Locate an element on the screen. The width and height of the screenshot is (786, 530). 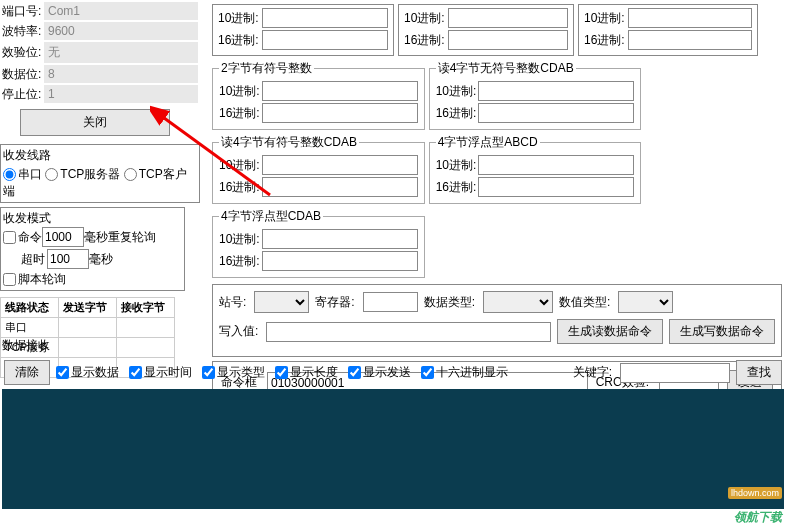
box6-dec is located at coordinates (340, 165).